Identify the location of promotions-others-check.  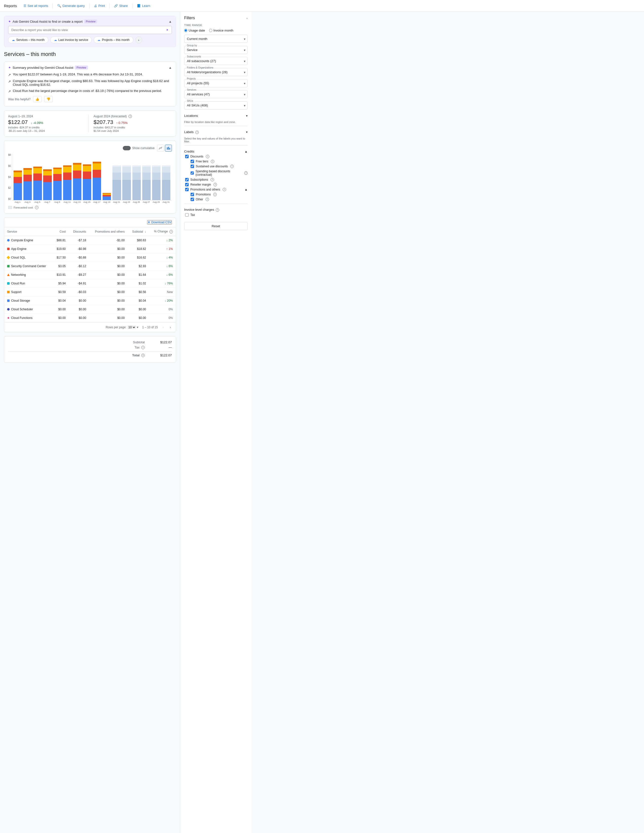
(187, 189).